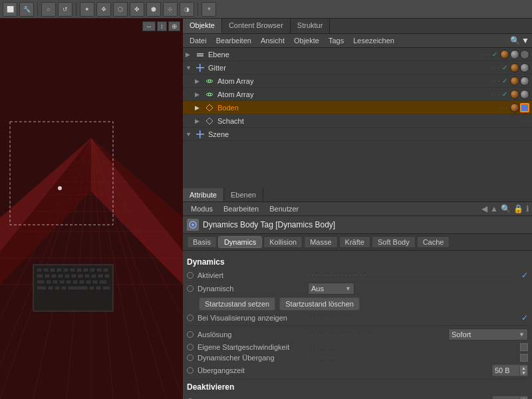 This screenshot has height=399, width=532. What do you see at coordinates (523, 368) in the screenshot?
I see `spinbox-up-arrow: ▲` at bounding box center [523, 368].